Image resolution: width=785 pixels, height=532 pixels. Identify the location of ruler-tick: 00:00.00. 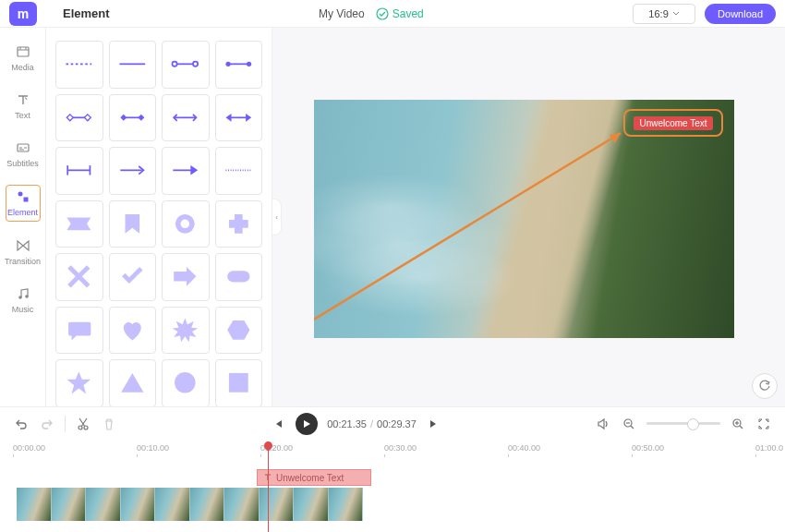
(30, 448).